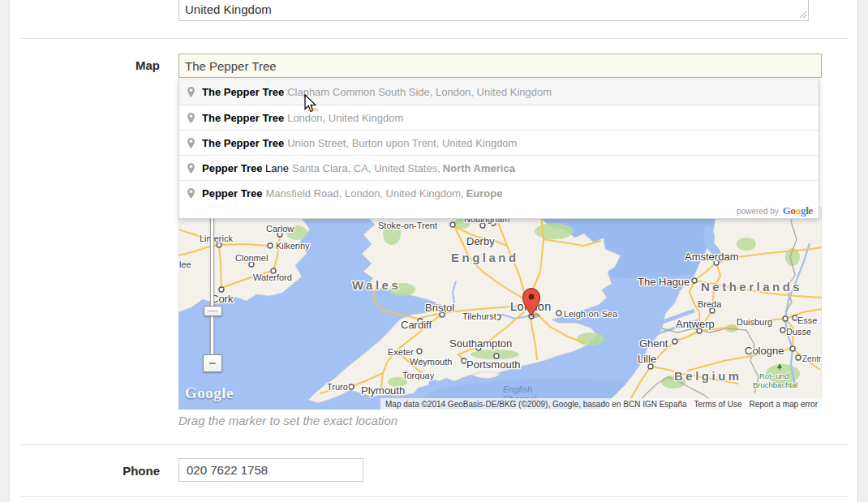 The height and width of the screenshot is (502, 868). What do you see at coordinates (647, 358) in the screenshot?
I see `map-label: Lille` at bounding box center [647, 358].